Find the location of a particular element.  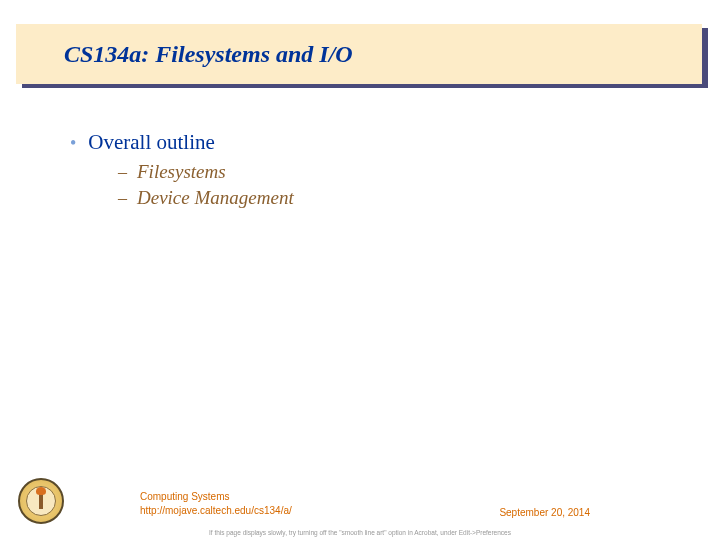

rendering-note: If this page displays slowly, try turnin… is located at coordinates (360, 532).